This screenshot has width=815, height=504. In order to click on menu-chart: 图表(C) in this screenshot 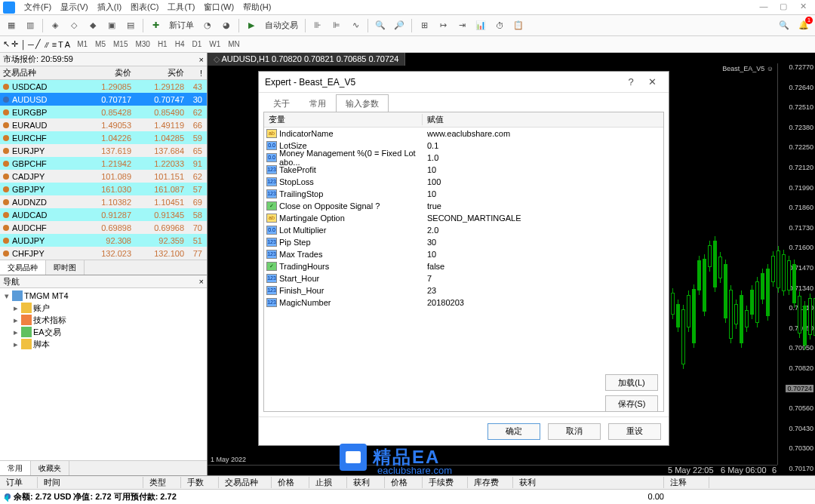, I will do `click(145, 8)`.